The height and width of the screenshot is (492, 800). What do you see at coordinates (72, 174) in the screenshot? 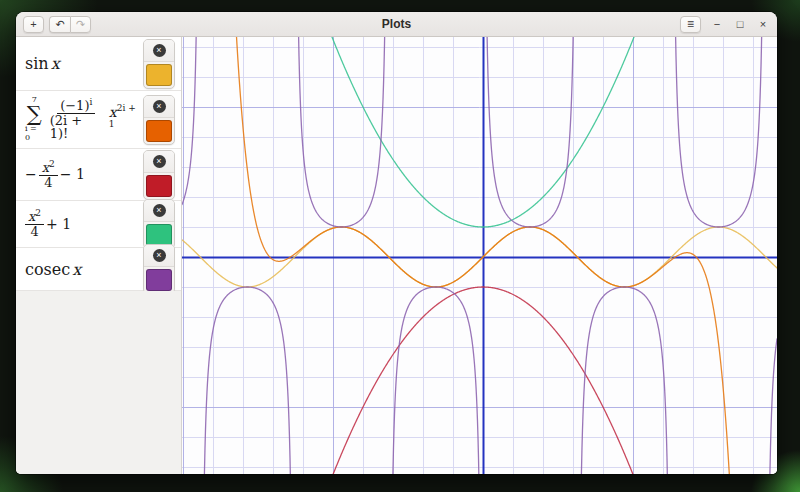
I see `formula-tail: − 1` at bounding box center [72, 174].